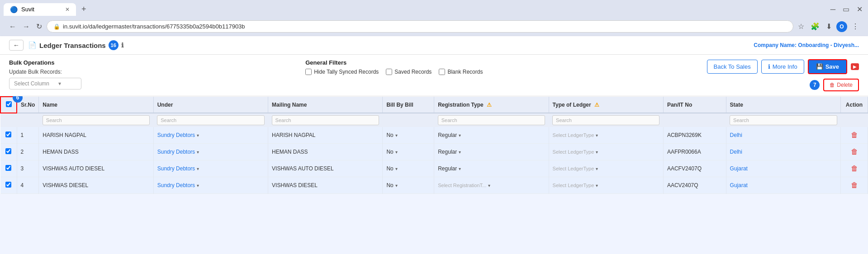 This screenshot has width=868, height=254. I want to click on select-all-header: 6, so click(9, 105).